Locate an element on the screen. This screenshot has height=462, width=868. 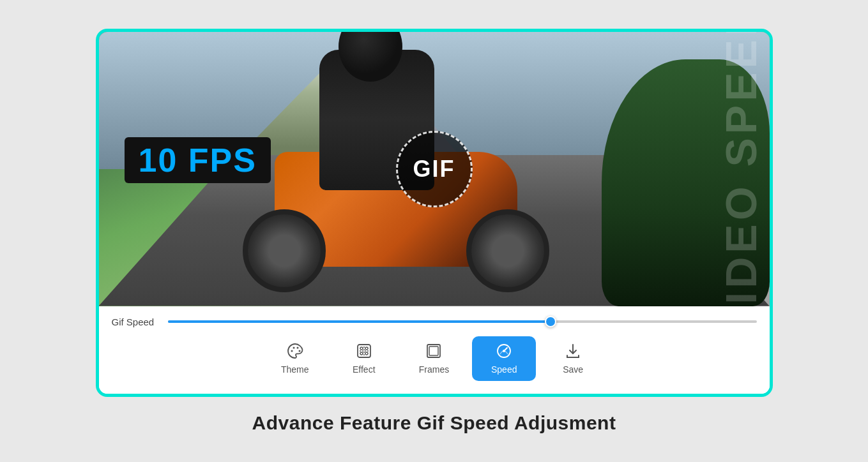
speed-icon is located at coordinates (504, 352).